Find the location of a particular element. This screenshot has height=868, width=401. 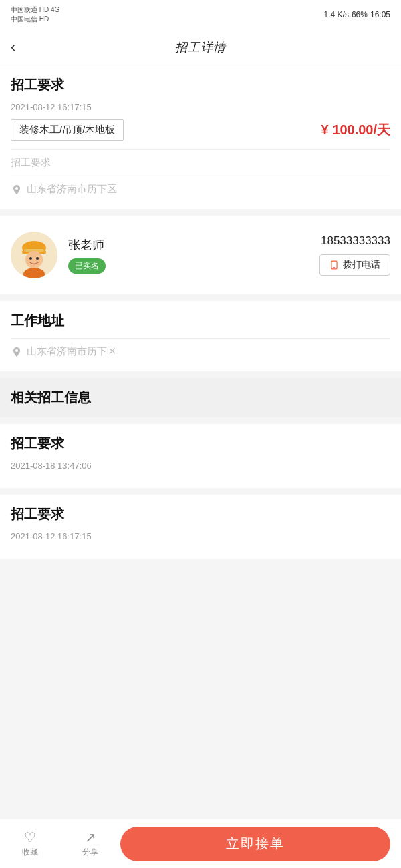

post-date: 2021-08-12 16:17:15 is located at coordinates (200, 107).